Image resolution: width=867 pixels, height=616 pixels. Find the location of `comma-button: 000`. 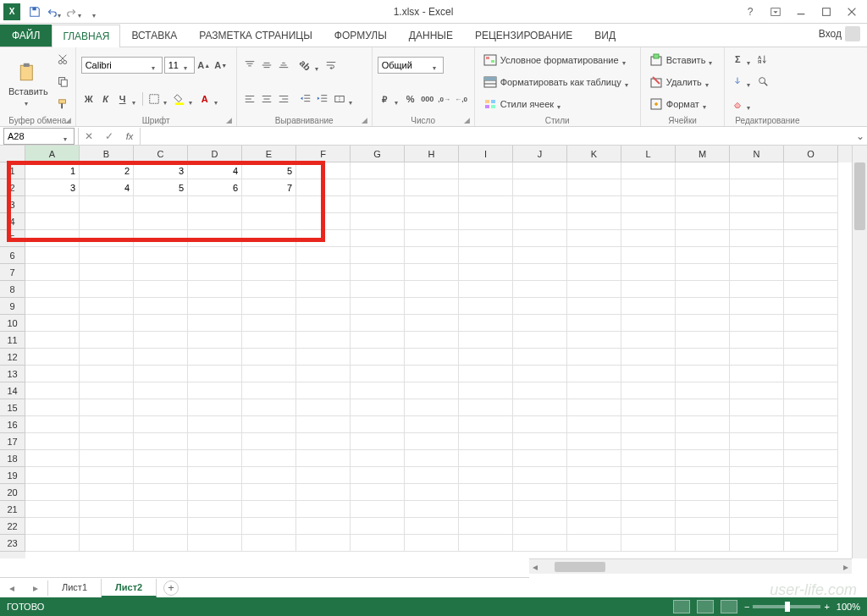

comma-button: 000 is located at coordinates (428, 99).